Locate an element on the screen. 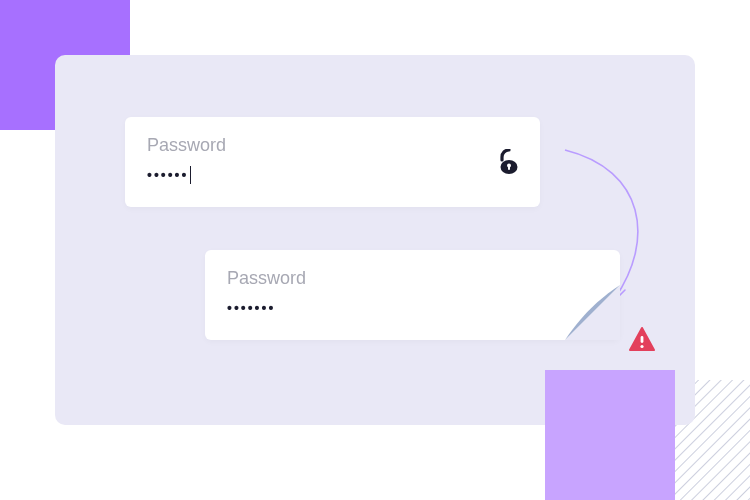  password-field-error: Password ••••••• is located at coordinates (412, 295).